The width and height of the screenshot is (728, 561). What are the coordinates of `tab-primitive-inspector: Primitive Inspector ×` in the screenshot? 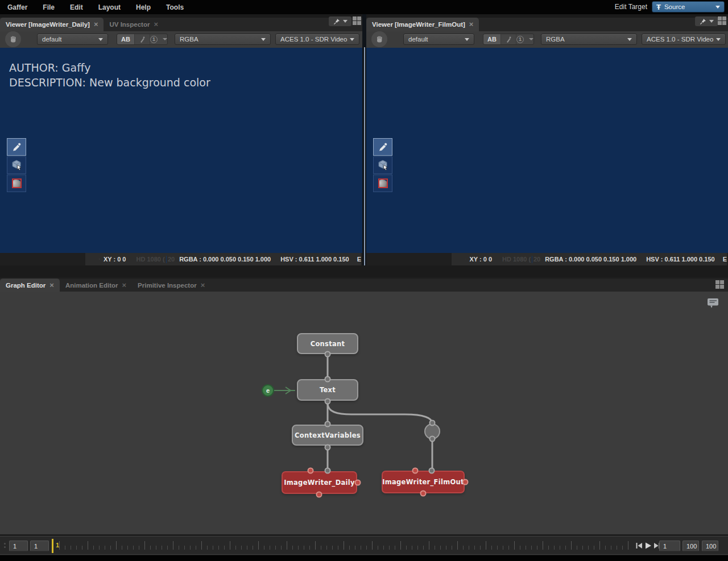 It's located at (171, 285).